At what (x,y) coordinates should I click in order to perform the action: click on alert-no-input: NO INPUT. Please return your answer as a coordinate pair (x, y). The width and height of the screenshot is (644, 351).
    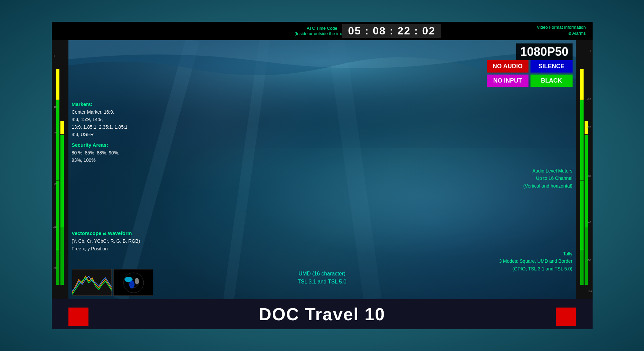
    Looking at the image, I should click on (507, 81).